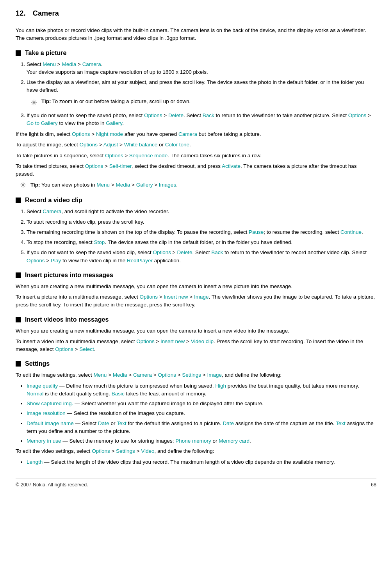 This screenshot has width=392, height=582. What do you see at coordinates (201, 94) in the screenshot?
I see `take-picture-steps: Select Menu > Media > Camera. Your devic…` at bounding box center [201, 94].